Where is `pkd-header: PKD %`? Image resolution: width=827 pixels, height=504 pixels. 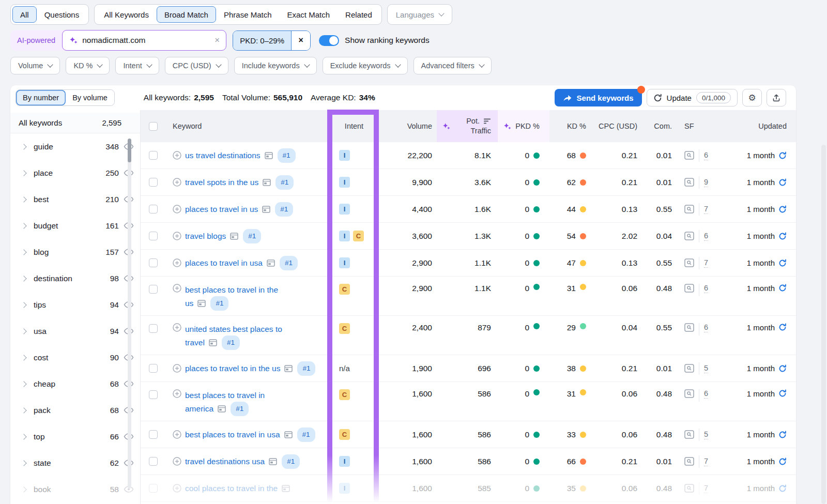
pkd-header: PKD % is located at coordinates (524, 126).